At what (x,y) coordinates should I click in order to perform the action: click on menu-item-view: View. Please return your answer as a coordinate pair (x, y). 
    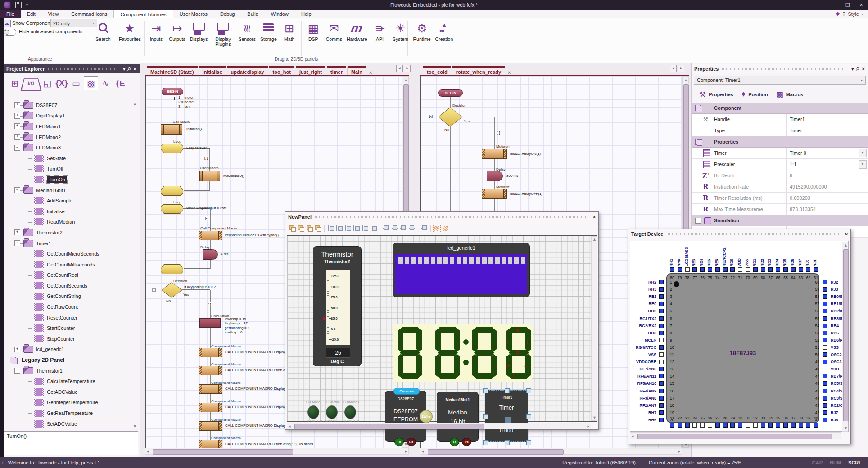
    Looking at the image, I should click on (54, 14).